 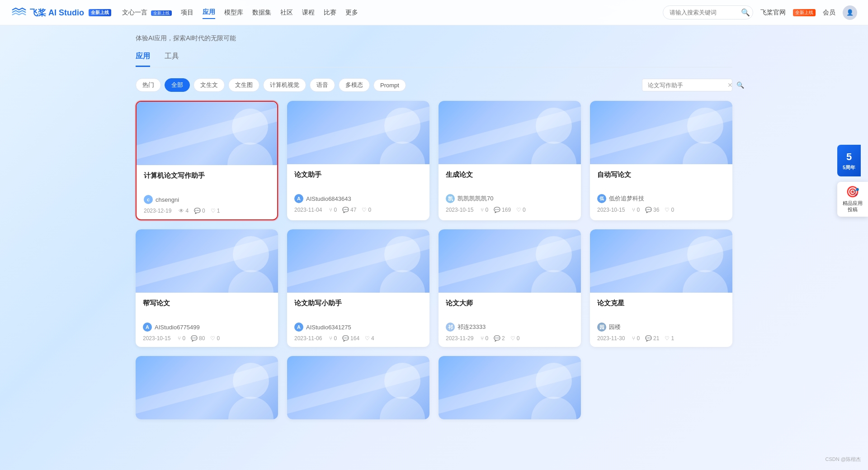 I want to click on card-6-thumbnail, so click(x=358, y=261).